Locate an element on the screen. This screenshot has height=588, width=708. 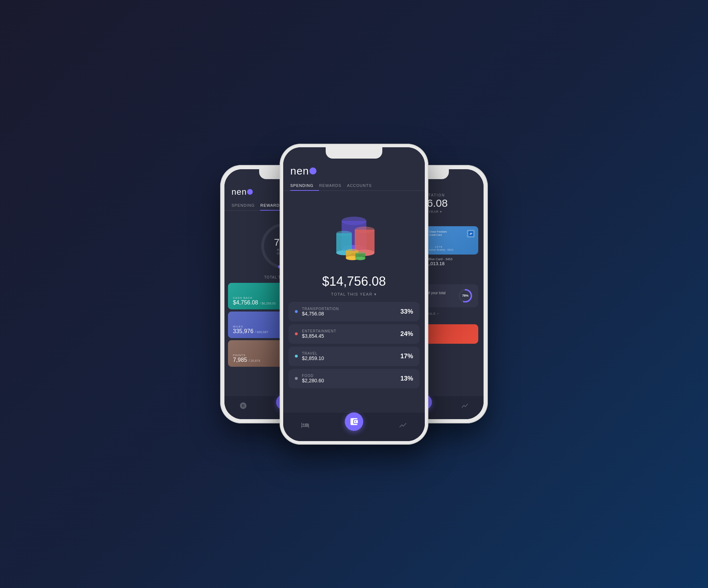
category-food: FOOD $2,280.60 13% is located at coordinates (354, 379).